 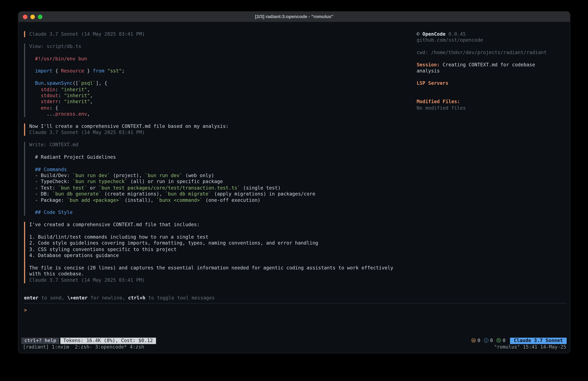 What do you see at coordinates (479, 341) in the screenshot?
I see `warning-count: 0` at bounding box center [479, 341].